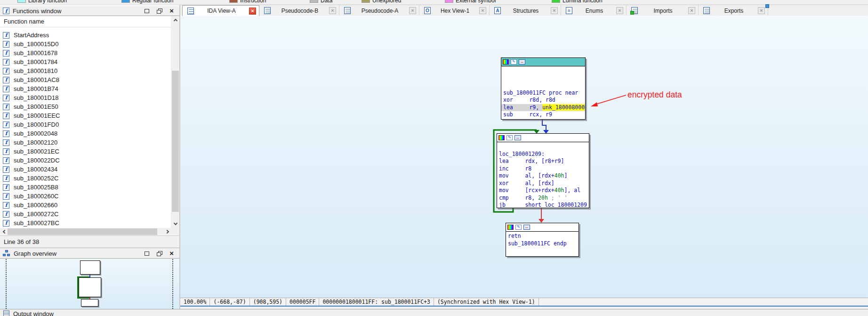 The image size is (868, 316). Describe the element at coordinates (86, 62) in the screenshot. I see `function-list-item: fsub_180001784` at that location.